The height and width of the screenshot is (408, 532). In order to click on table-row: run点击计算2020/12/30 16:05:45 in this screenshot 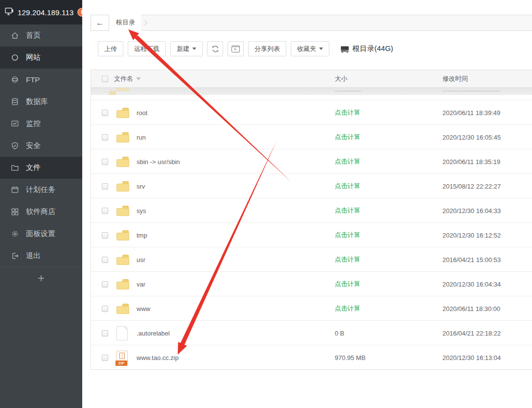, I will do `click(311, 137)`.